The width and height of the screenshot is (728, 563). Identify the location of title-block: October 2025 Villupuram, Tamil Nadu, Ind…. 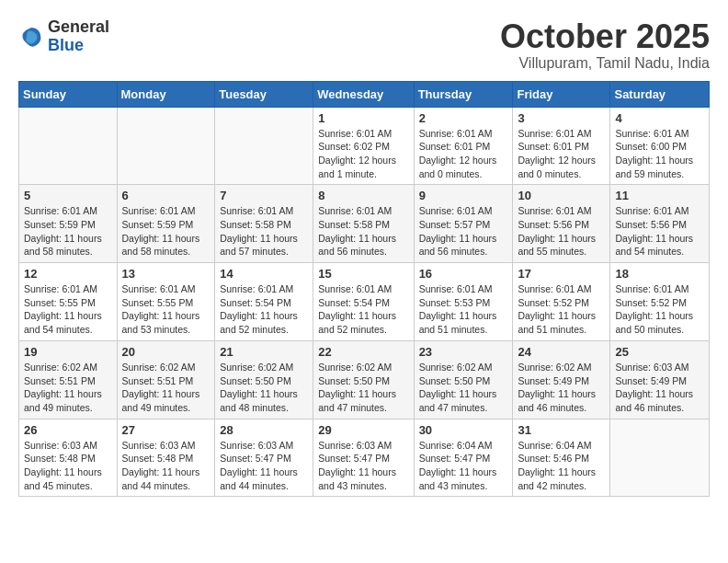
(605, 45).